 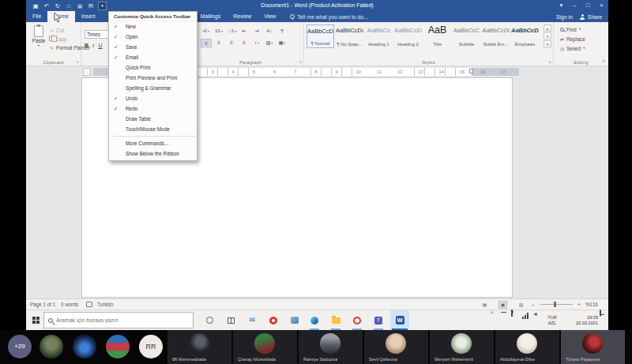 What do you see at coordinates (88, 17) in the screenshot?
I see `tab-insert: Insert` at bounding box center [88, 17].